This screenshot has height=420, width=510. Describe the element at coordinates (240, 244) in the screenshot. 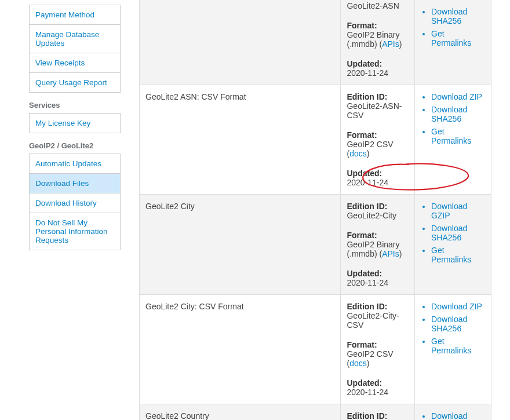

I see `row-description: GeoLite2 City` at that location.